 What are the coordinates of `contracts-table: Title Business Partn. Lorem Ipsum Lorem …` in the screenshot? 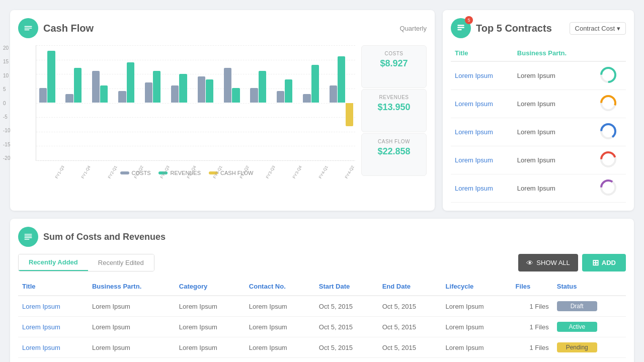 It's located at (538, 124).